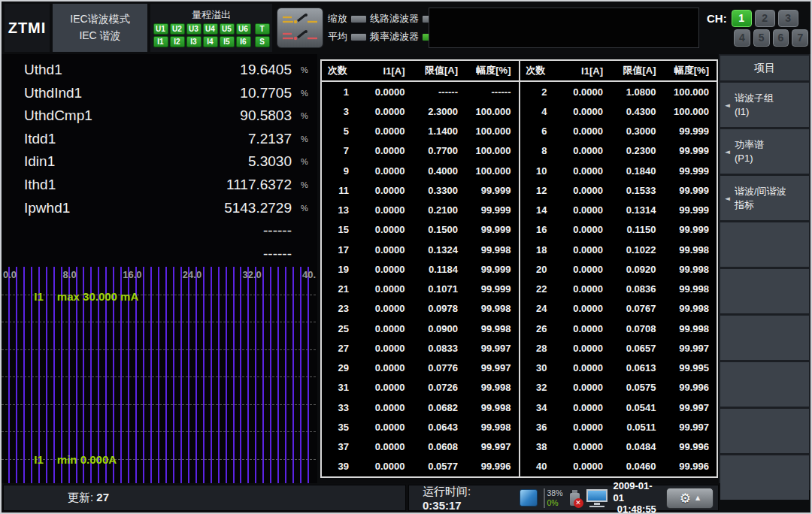 This screenshot has height=514, width=812. Describe the element at coordinates (341, 210) in the screenshot. I see `harmonic-order-cell: 13` at that location.